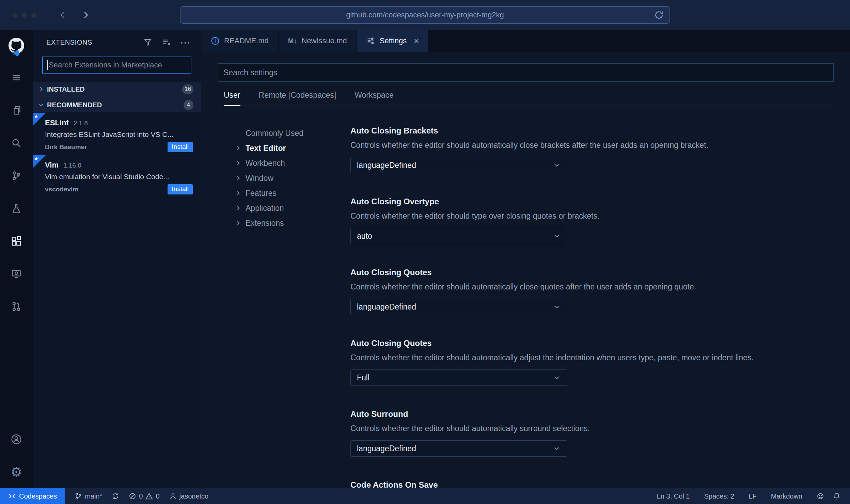  What do you see at coordinates (119, 177) in the screenshot?
I see `extension-description: Vim emulation for Visual Studio Code...` at bounding box center [119, 177].